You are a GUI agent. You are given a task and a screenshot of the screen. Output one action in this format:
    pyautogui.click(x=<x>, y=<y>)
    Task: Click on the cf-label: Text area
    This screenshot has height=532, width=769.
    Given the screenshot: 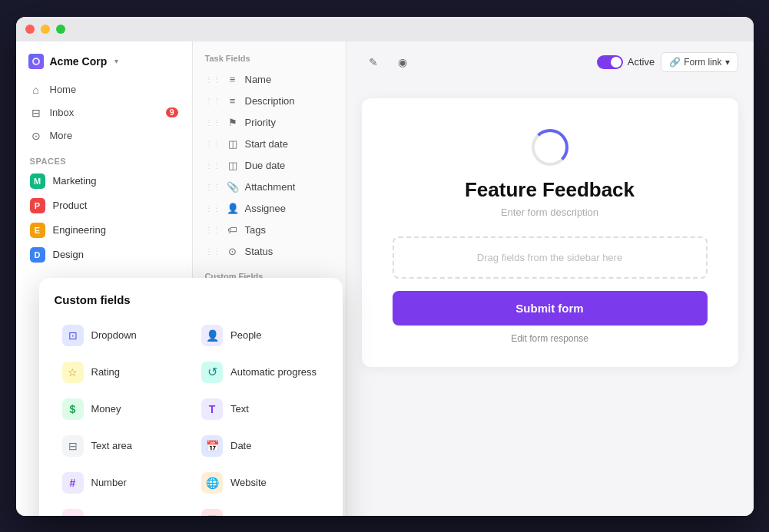 What is the action you would take?
    pyautogui.click(x=112, y=445)
    